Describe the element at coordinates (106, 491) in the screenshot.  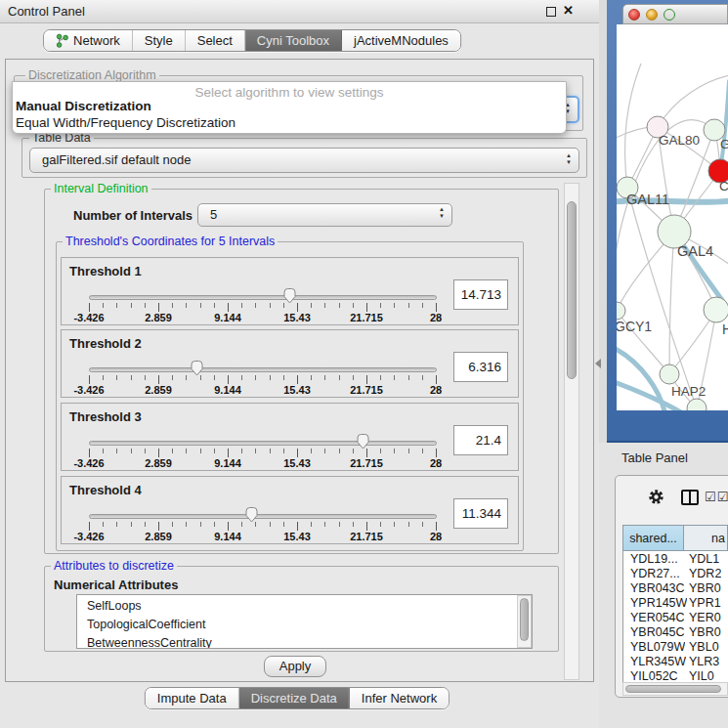
I see `threshold-4-label: Threshold 4` at that location.